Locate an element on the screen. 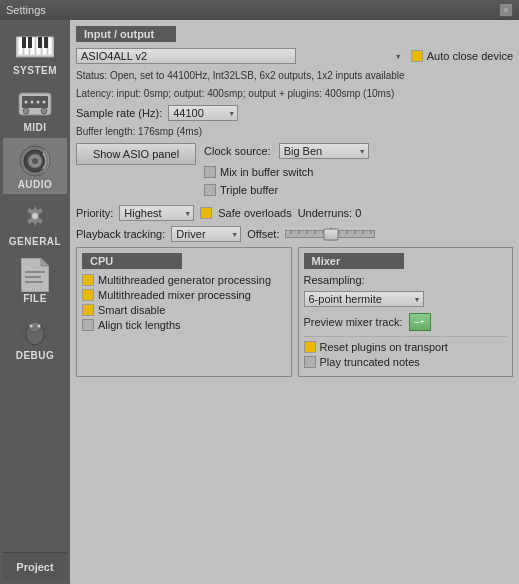 The image size is (519, 584). multithreaded-gen-label: Multithreaded generator processing is located at coordinates (184, 280).